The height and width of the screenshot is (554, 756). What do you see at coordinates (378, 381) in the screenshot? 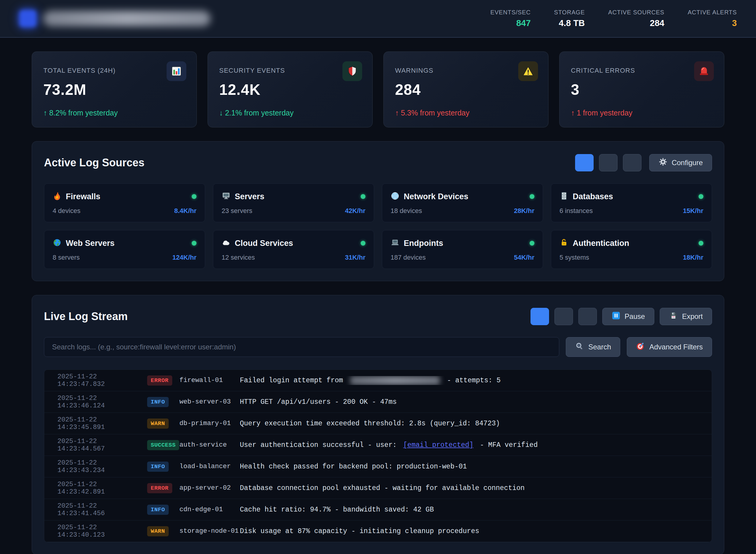
I see `log-row: 2025-11-22 14:23:47.832 ERROR firewall-0…` at bounding box center [378, 381].